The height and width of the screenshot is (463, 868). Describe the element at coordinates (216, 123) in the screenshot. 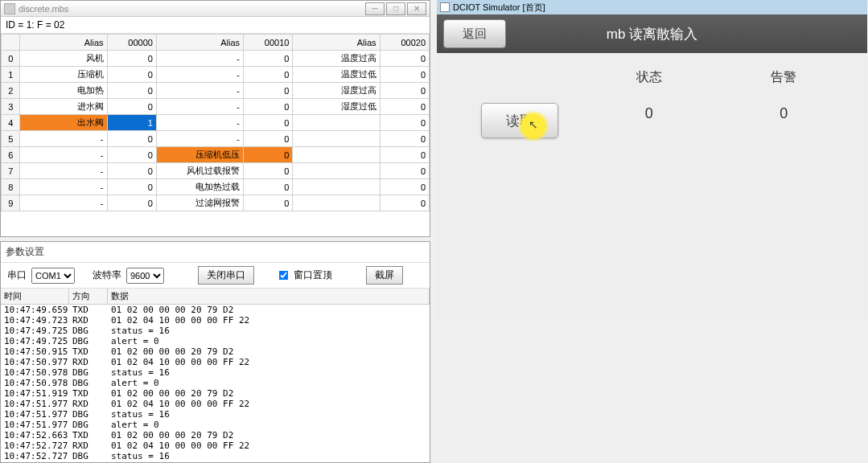

I see `table-row: 4出水阀1-00` at that location.